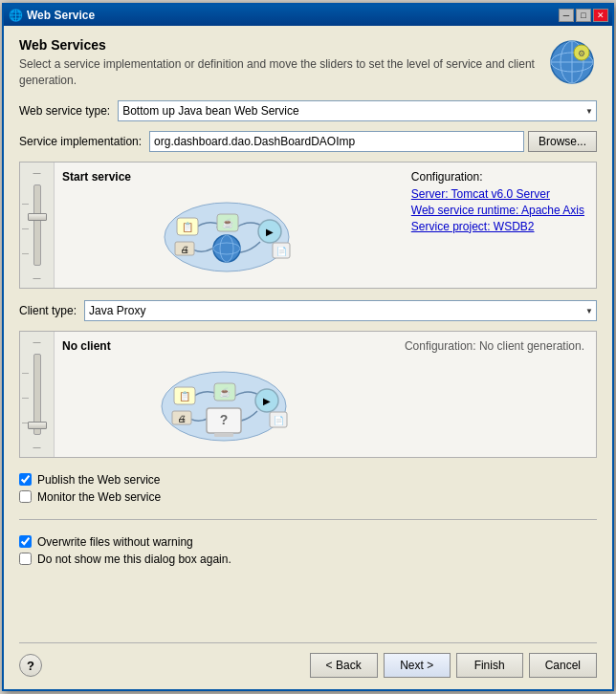 The height and width of the screenshot is (694, 616). I want to click on publish-checkbox-row: Publish the Web service, so click(308, 480).